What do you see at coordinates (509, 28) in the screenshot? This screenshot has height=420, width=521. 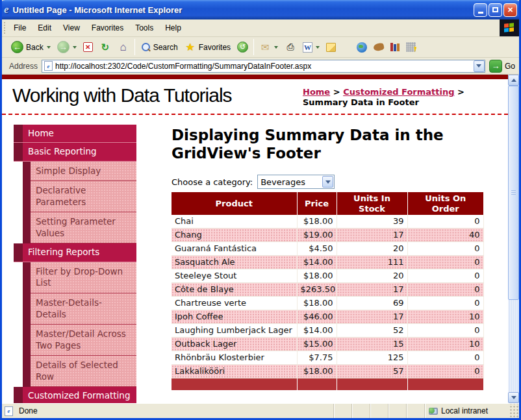 I see `windows-flag-icon` at bounding box center [509, 28].